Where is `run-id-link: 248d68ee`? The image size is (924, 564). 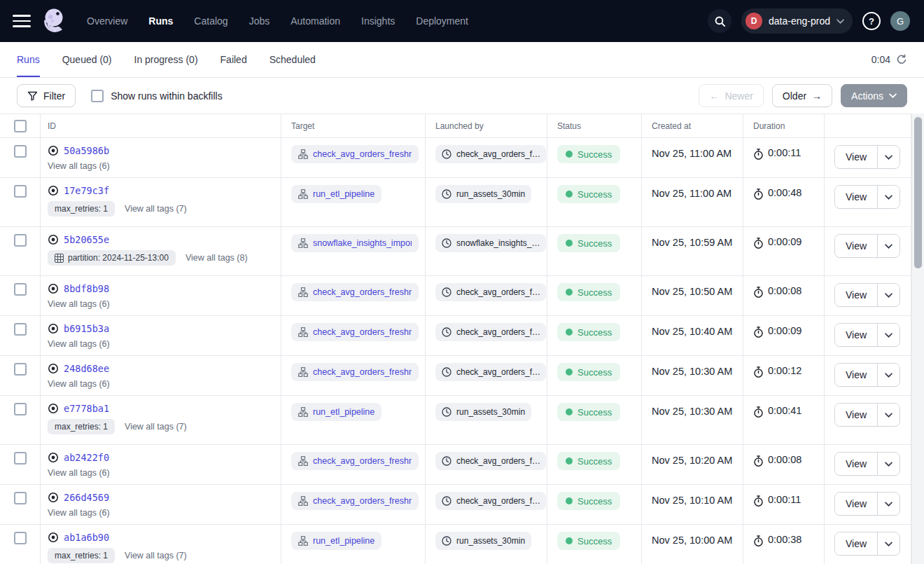
run-id-link: 248d68ee is located at coordinates (87, 369).